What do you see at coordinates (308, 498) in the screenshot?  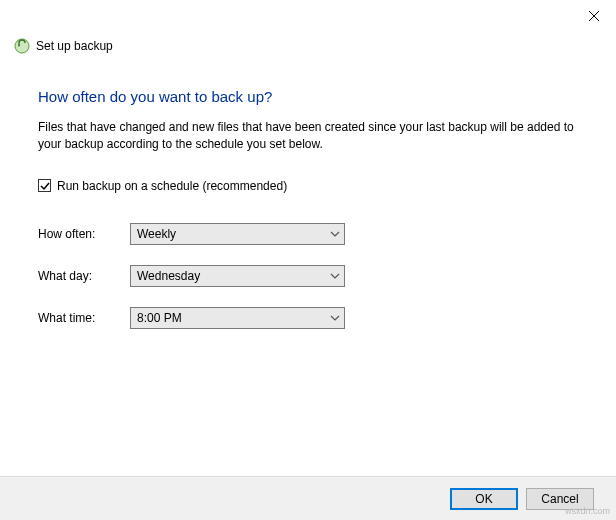 I see `dialog-footer: OK Cancel` at bounding box center [308, 498].